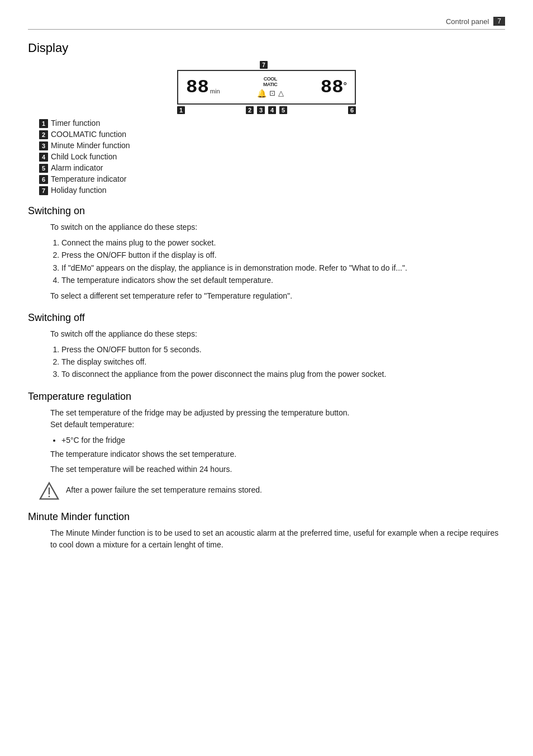 This screenshot has width=533, height=756. Describe the element at coordinates (270, 87) in the screenshot. I see `center-icons: COOLMATIC 🔔 ⊡ △` at that location.